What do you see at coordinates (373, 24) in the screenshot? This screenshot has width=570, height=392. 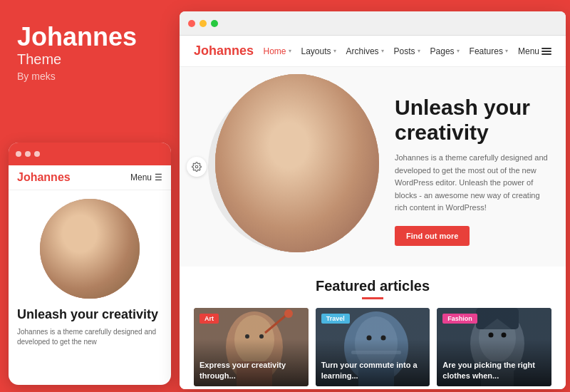 I see `browser-top-bar` at bounding box center [373, 24].